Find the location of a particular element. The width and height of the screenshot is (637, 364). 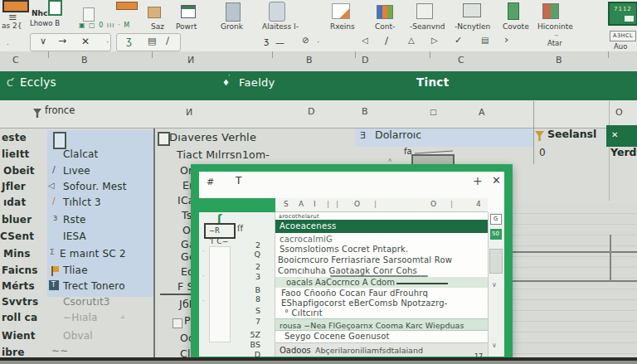

cell-value-seelansl: Seelansl is located at coordinates (572, 134).